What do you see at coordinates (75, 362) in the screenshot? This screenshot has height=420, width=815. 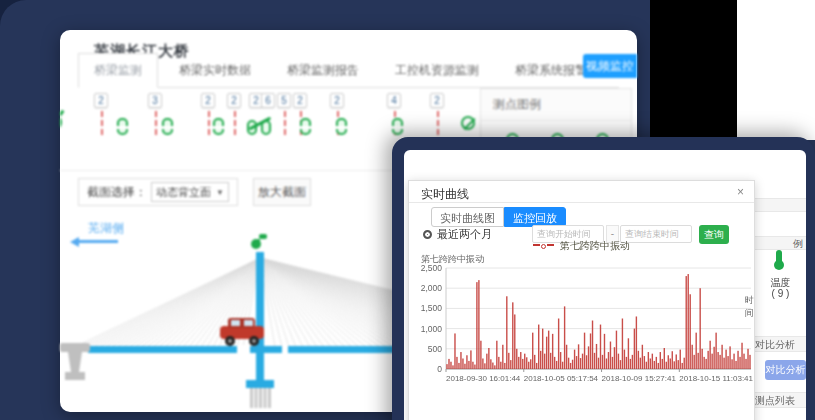 I see `left-pier-stem` at bounding box center [75, 362].